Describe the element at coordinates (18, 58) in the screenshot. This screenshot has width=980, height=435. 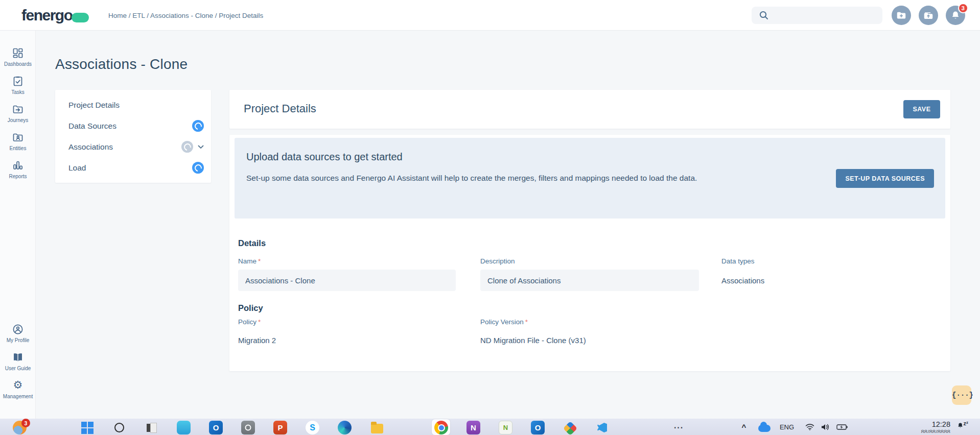
I see `sidebar-item-dashboards: Dashboards` at that location.